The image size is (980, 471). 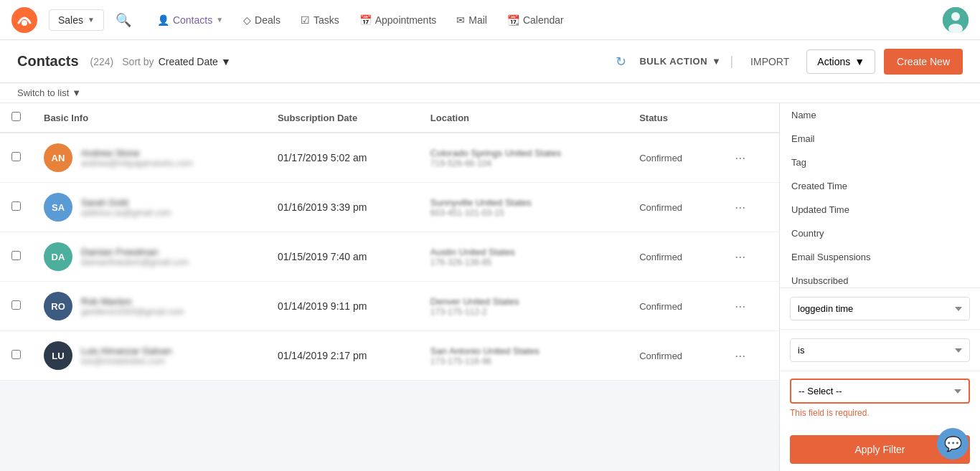 What do you see at coordinates (76, 20) in the screenshot?
I see `workspace-selector: Sales ▼` at bounding box center [76, 20].